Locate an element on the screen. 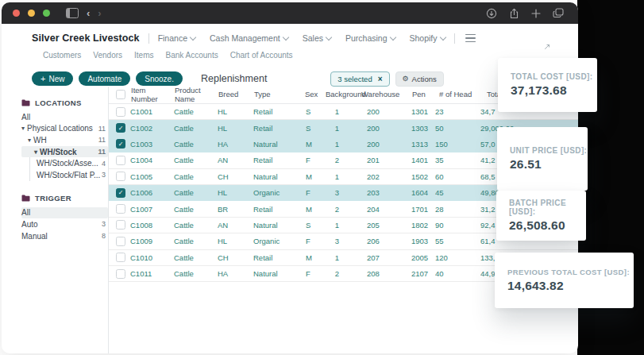  locations-subtree: WH/Stock/Asse...4WH/Stock/Flat P...3 is located at coordinates (68, 168).